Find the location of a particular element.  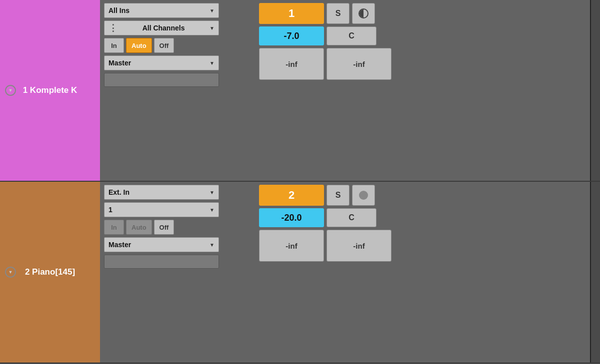

track-2-scrollbar is located at coordinates (595, 272).